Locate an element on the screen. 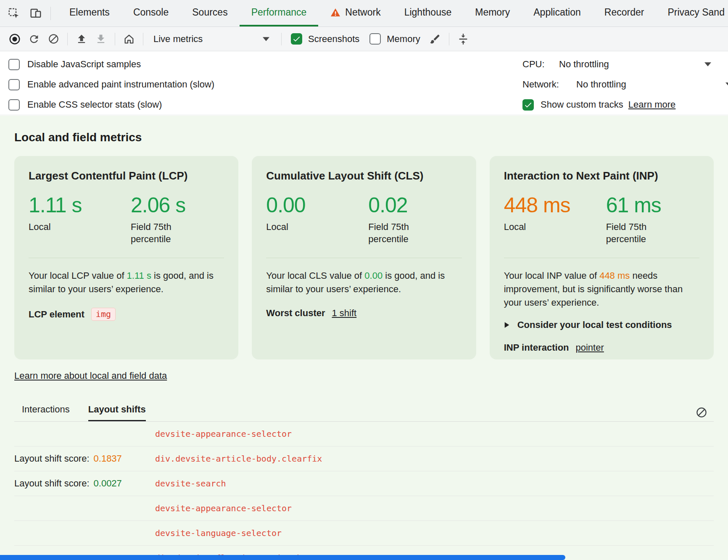 The image size is (728, 560). memory-checkbox is located at coordinates (375, 39).